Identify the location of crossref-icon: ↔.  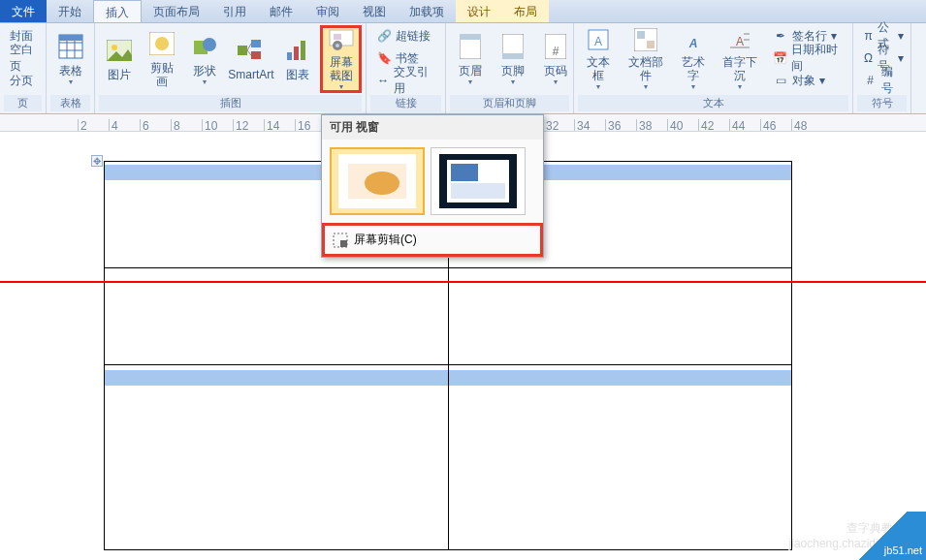
(383, 80).